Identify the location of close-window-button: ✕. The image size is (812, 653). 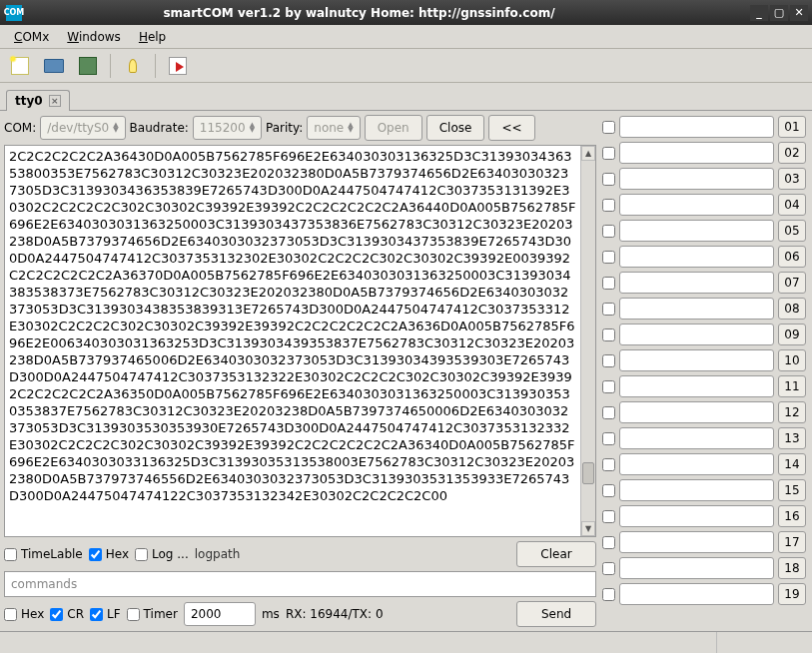
(799, 13).